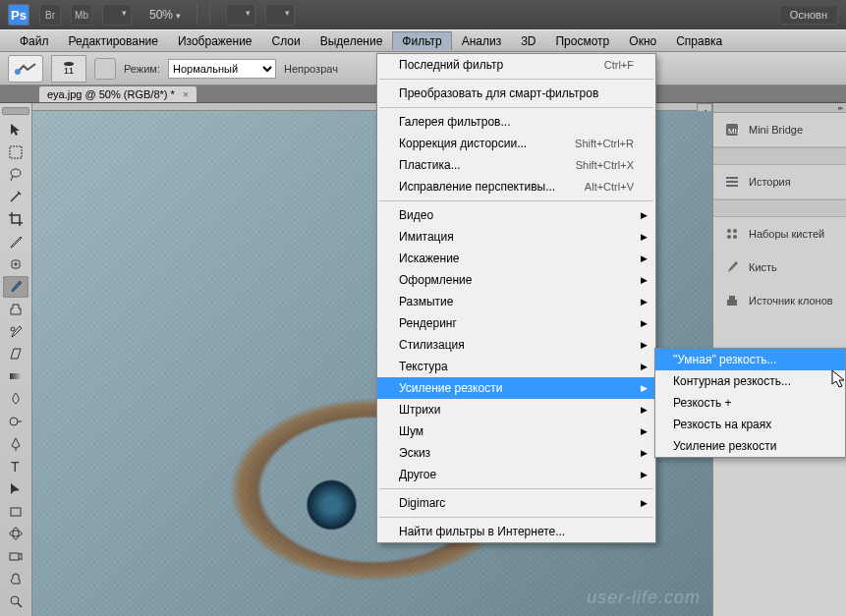  I want to click on menu-item-label: Искажение, so click(429, 258).